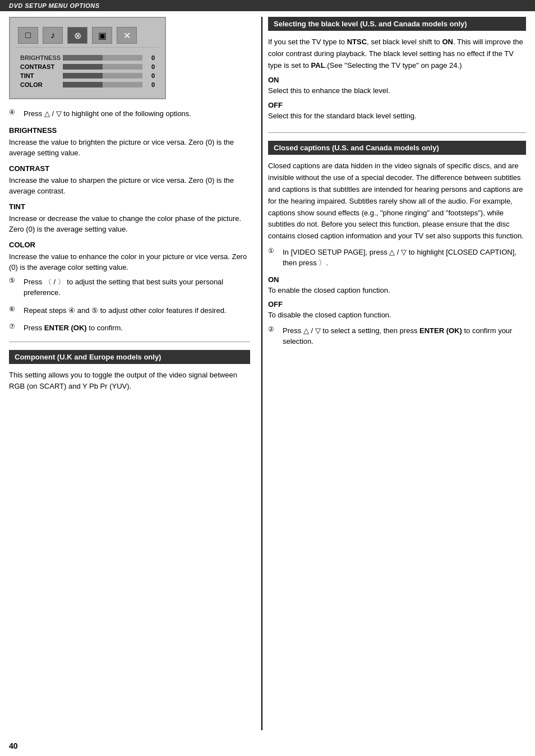  What do you see at coordinates (83, 67) in the screenshot?
I see `contrast-fill` at bounding box center [83, 67].